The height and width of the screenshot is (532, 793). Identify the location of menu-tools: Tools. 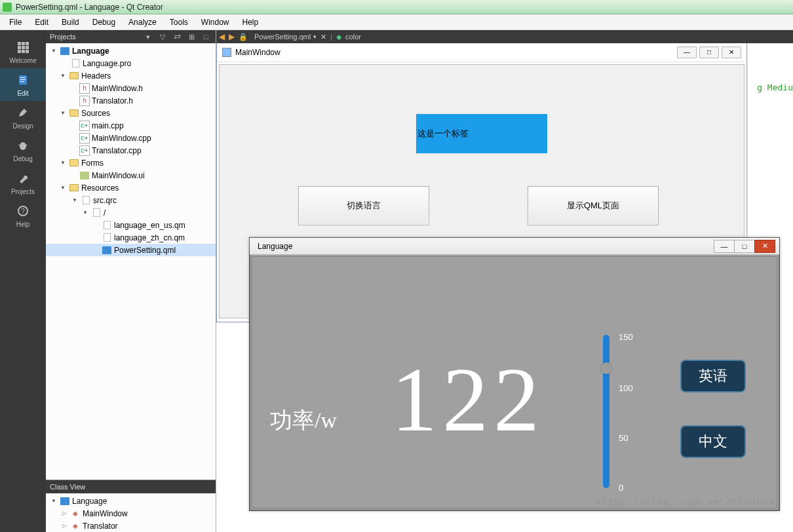
(179, 22).